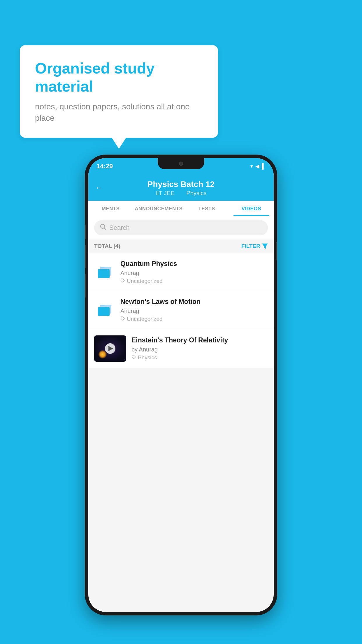  Describe the element at coordinates (181, 246) in the screenshot. I see `filter-row: TOTAL (4) FILTER` at that location.